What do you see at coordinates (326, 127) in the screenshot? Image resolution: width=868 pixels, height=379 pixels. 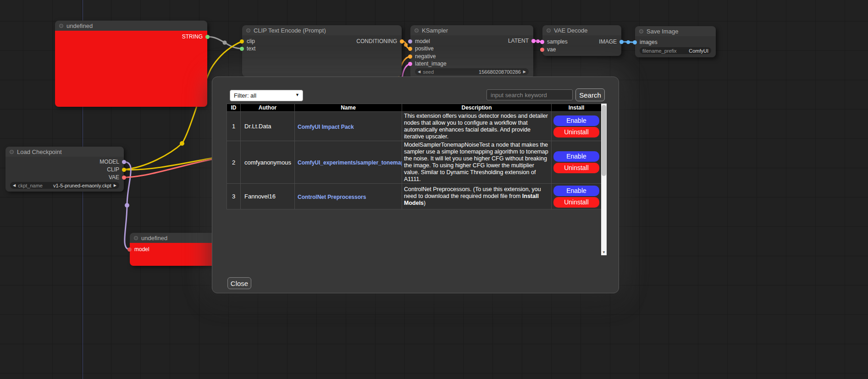 I see `extension-link: ComfyUI Impact Pack` at bounding box center [326, 127].